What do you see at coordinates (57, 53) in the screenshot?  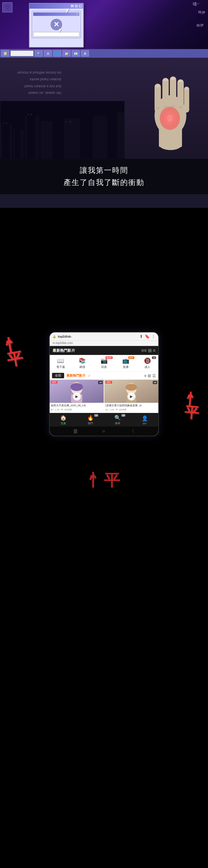 I see `taskbar-icon-3: 🌐` at bounding box center [57, 53].